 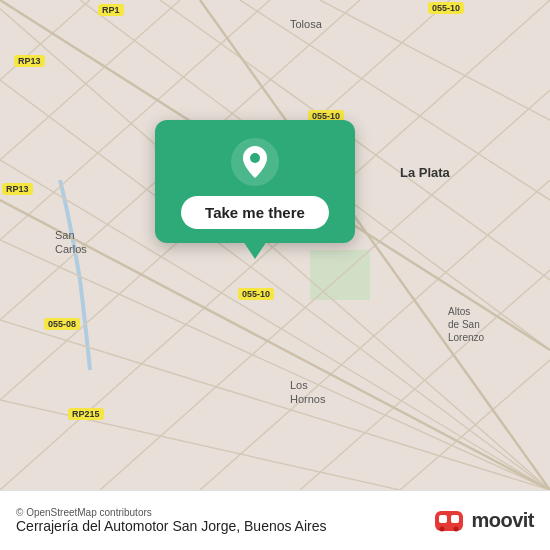 I want to click on badge-rp13-bot: RP13, so click(x=18, y=189).